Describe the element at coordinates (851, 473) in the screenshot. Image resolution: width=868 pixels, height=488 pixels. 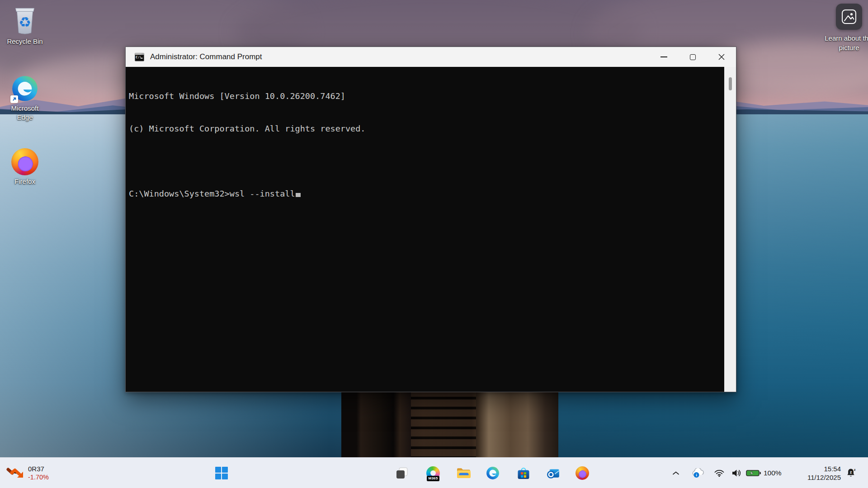
I see `do-not-disturb-bell-icon: z z` at that location.